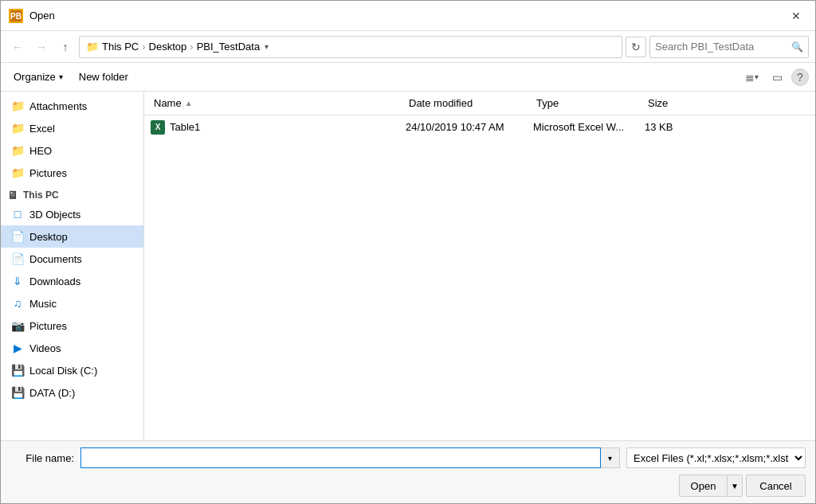 Image resolution: width=816 pixels, height=504 pixels. What do you see at coordinates (72, 281) in the screenshot?
I see `sidebar-item-downloads: ⇓ Downloads` at bounding box center [72, 281].